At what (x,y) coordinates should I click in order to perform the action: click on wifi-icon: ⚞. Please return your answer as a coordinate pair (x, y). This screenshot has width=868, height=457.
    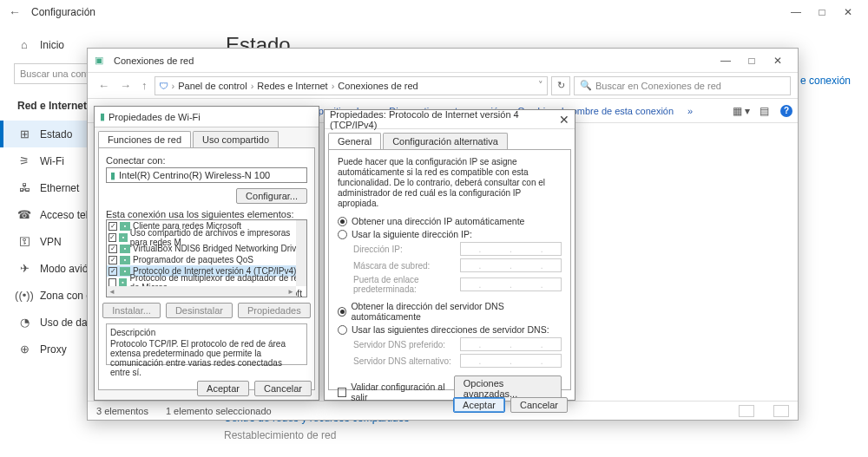
    Looking at the image, I should click on (24, 161).